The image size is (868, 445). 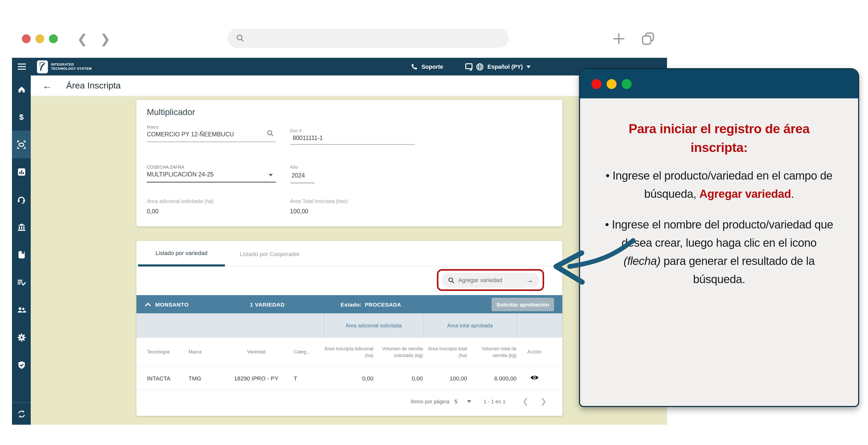 I want to click on area-adicional-label: Área adicional solicitada (ha), so click(x=180, y=201).